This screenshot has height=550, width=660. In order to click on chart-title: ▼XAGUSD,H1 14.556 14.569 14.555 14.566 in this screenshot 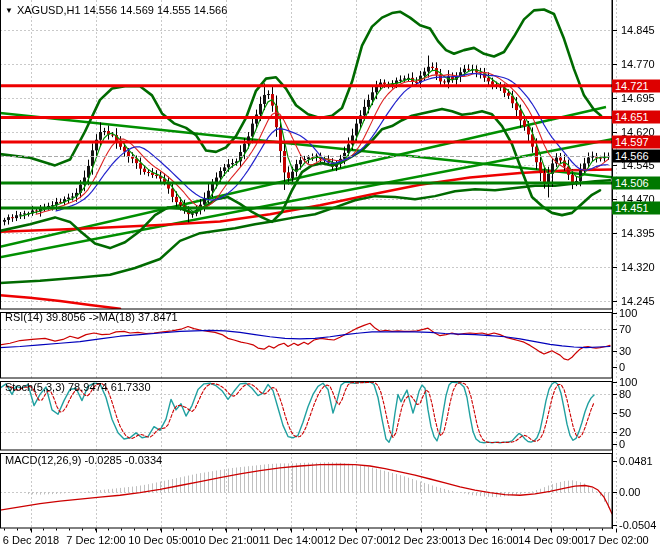, I will do `click(116, 10)`.